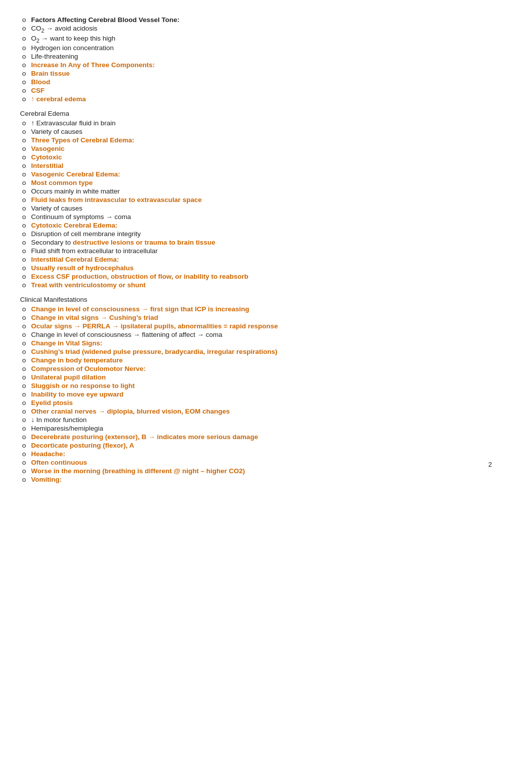 The height and width of the screenshot is (780, 532). I want to click on white-matter-item: o Occurs mainly in white matter, so click(266, 191).